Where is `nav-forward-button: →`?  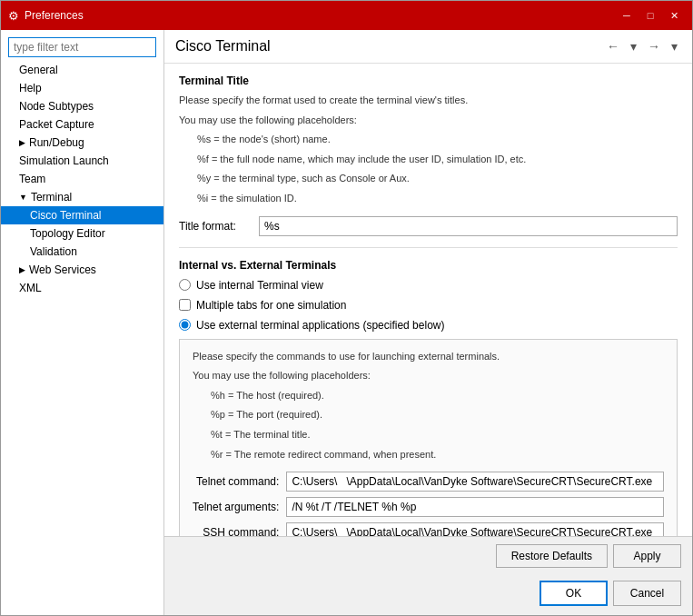
nav-forward-button: → is located at coordinates (654, 46).